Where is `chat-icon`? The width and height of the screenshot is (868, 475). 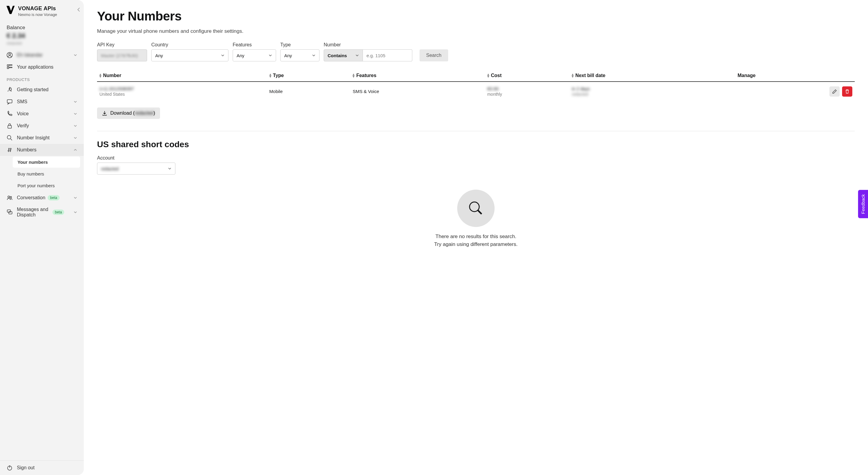 chat-icon is located at coordinates (10, 212).